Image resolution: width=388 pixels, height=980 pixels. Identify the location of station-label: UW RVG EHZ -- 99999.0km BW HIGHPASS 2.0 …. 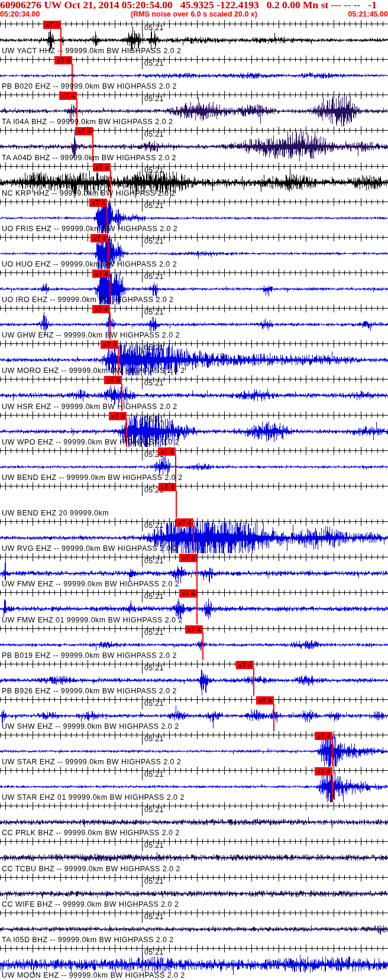
(90, 549).